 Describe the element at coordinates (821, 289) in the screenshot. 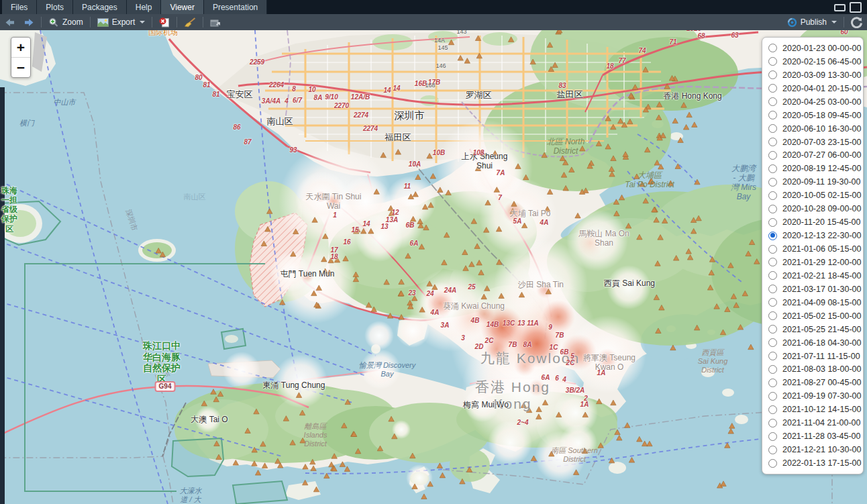

I see `timestamp-option-label: 2021-03-17 01-30-00` at that location.